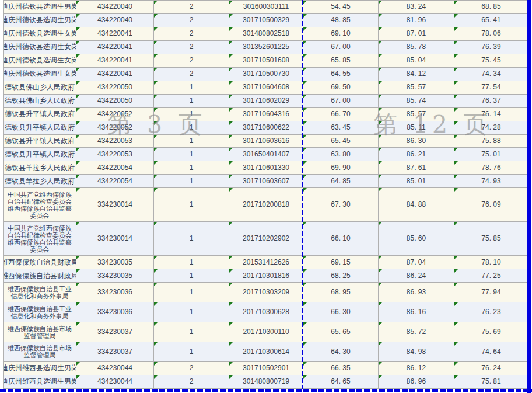 This screenshot has width=532, height=393. I want to click on cell-interview-score: 87. 61, so click(416, 168).